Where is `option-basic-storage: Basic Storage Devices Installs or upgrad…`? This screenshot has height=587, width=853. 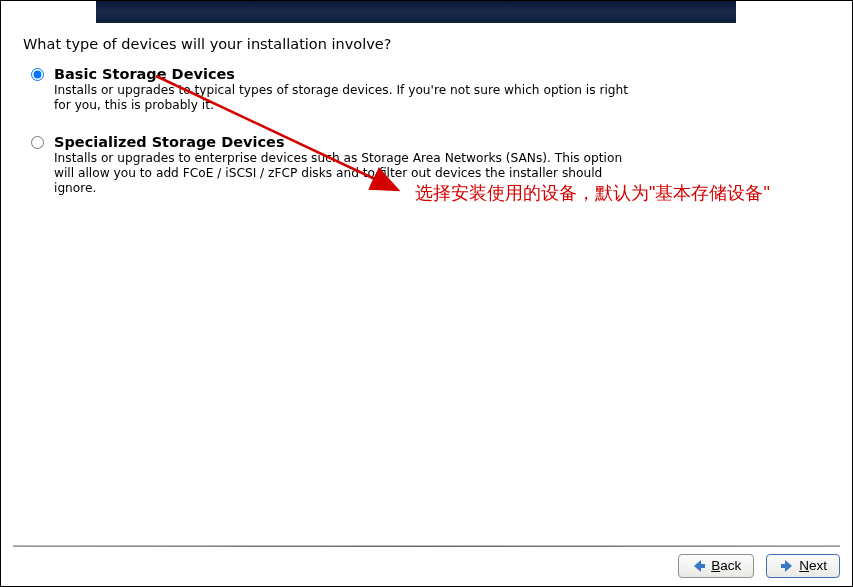 option-basic-storage: Basic Storage Devices Installs or upgrad… is located at coordinates (430, 90).